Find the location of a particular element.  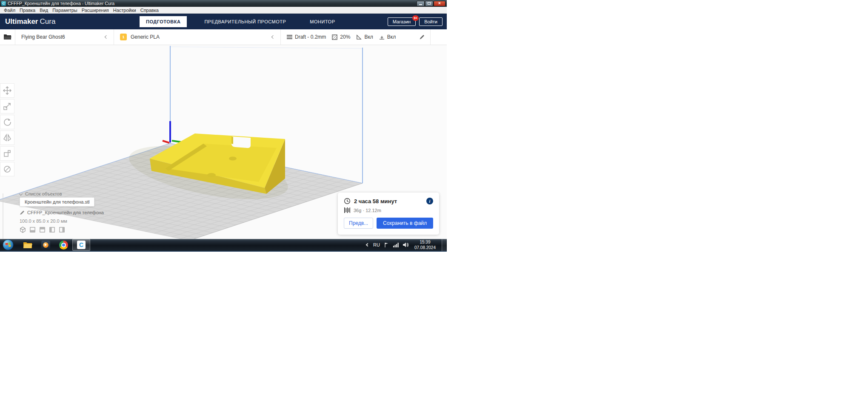

marketplace-button: Магазин 9+ is located at coordinates (402, 22).